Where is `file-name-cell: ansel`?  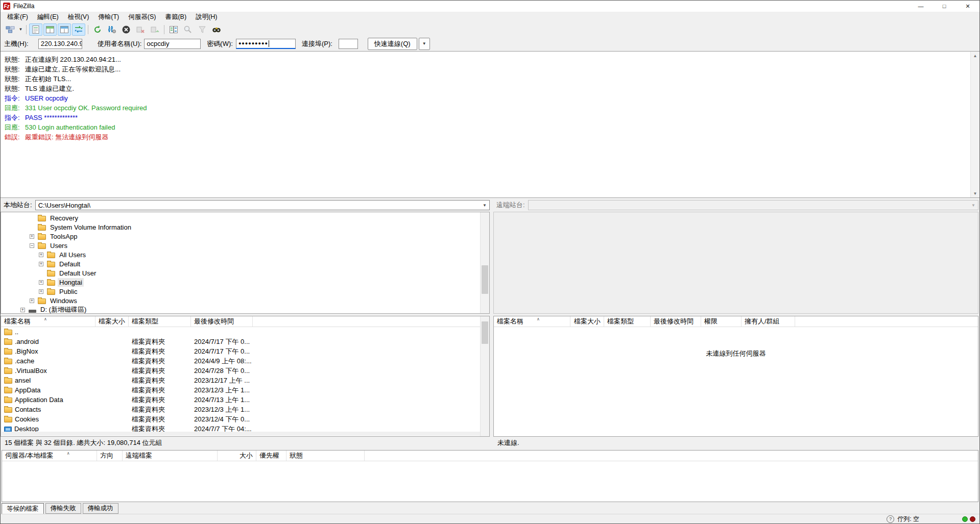
file-name-cell: ansel is located at coordinates (48, 381).